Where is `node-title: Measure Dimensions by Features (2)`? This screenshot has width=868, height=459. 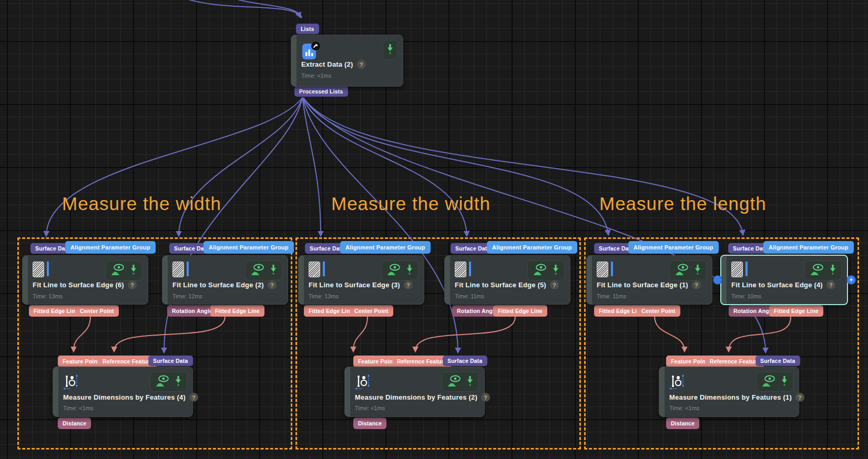
node-title: Measure Dimensions by Features (2) is located at coordinates (416, 397).